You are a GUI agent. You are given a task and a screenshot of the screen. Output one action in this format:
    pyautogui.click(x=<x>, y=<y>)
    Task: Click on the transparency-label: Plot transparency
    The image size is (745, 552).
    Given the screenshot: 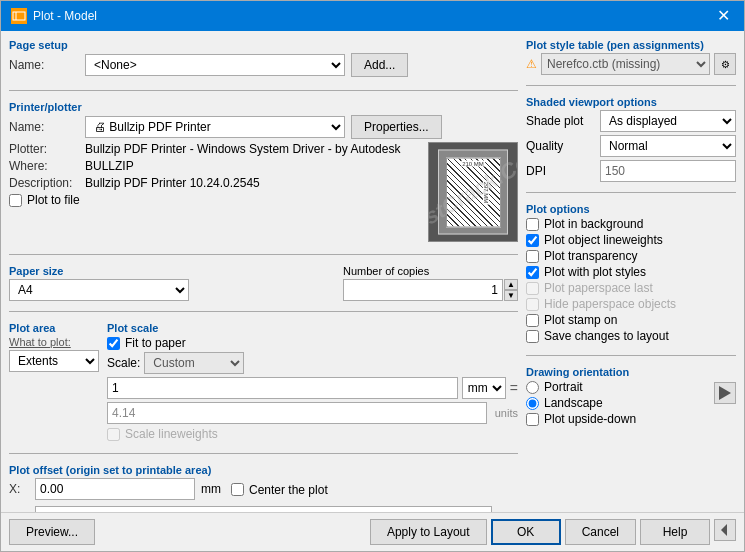 What is the action you would take?
    pyautogui.click(x=590, y=256)
    